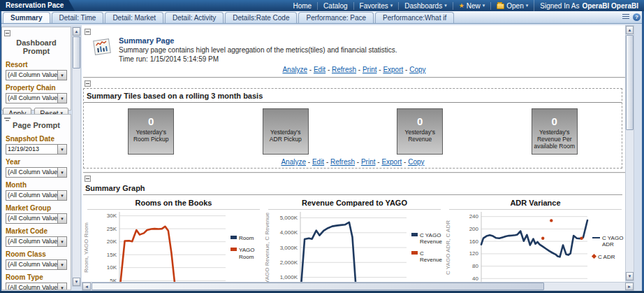 This screenshot has width=644, height=293. Describe the element at coordinates (631, 18) in the screenshot. I see `tabbar-icons: ?` at that location.